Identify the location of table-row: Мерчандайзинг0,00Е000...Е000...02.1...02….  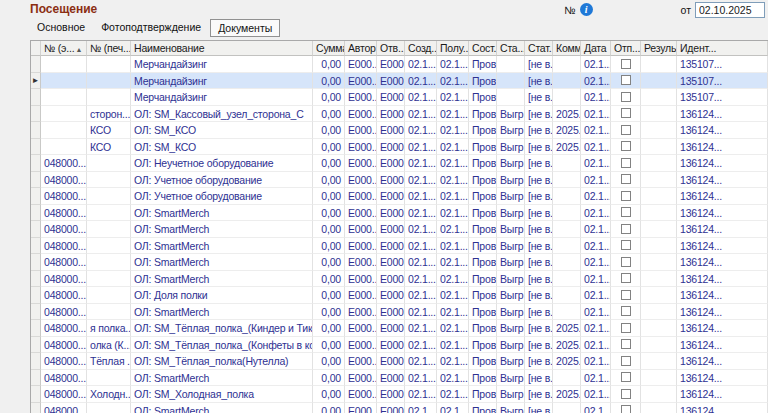
(400, 64).